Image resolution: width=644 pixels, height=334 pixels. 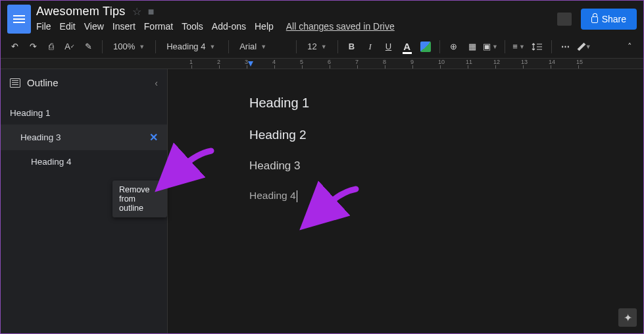 I want to click on tooltip: Remove from outline, so click(x=139, y=199).